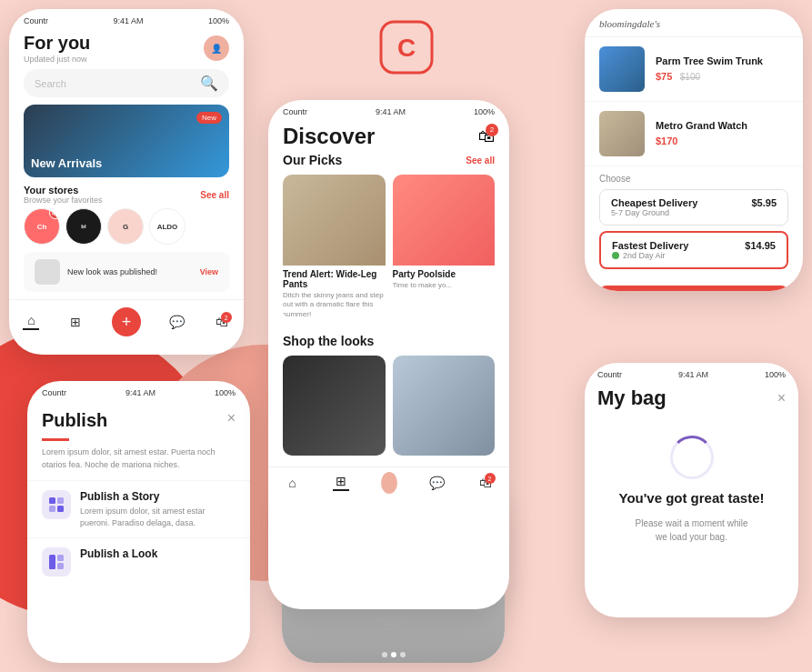  I want to click on notif-thumb, so click(47, 272).